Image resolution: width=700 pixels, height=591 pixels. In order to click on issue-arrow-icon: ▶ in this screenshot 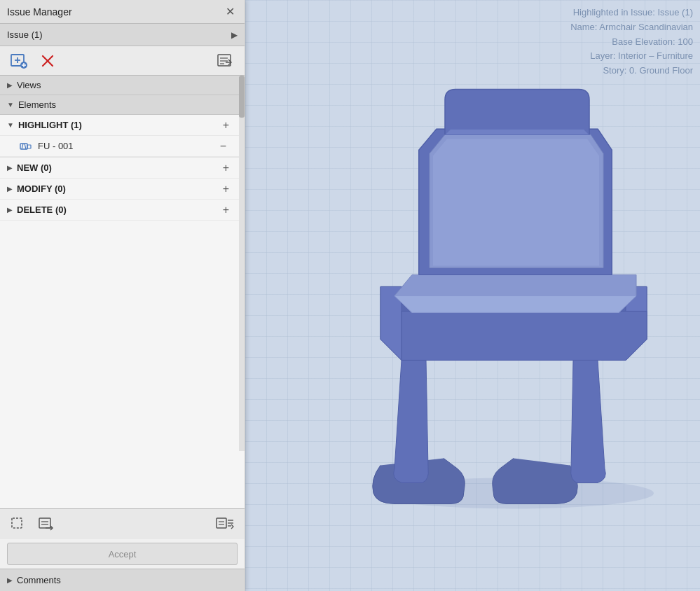, I will do `click(234, 35)`.